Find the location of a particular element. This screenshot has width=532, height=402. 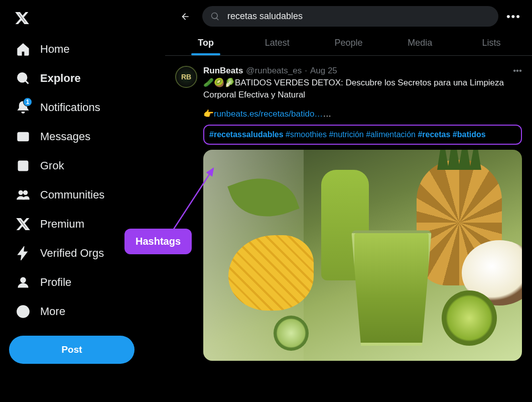

hashtag: #smoothies is located at coordinates (306, 135).